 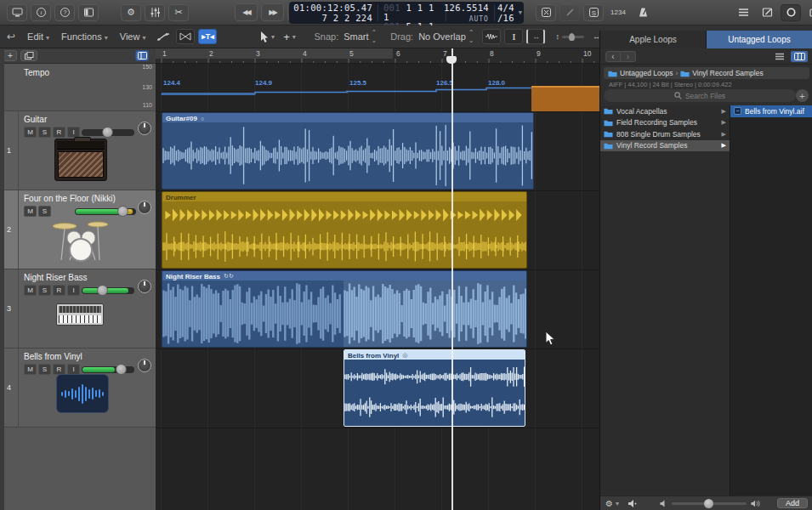 I want to click on menu-functions: Functions▾, so click(x=85, y=37).